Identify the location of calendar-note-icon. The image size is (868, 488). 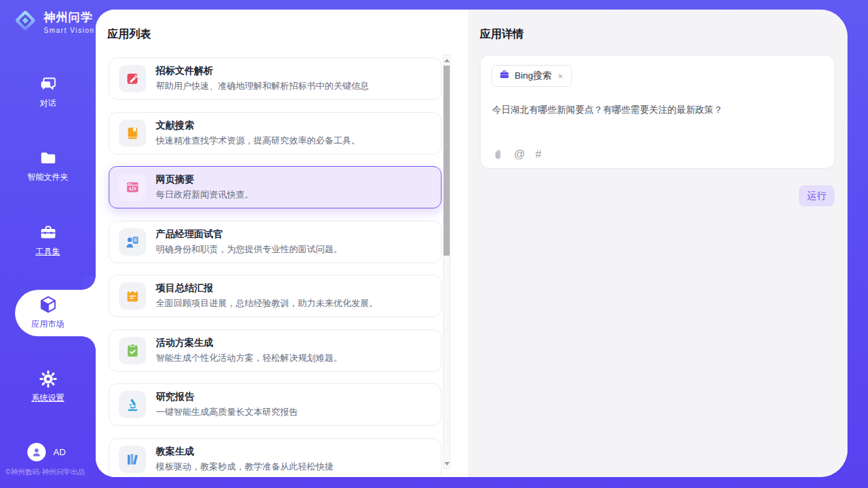
(133, 296).